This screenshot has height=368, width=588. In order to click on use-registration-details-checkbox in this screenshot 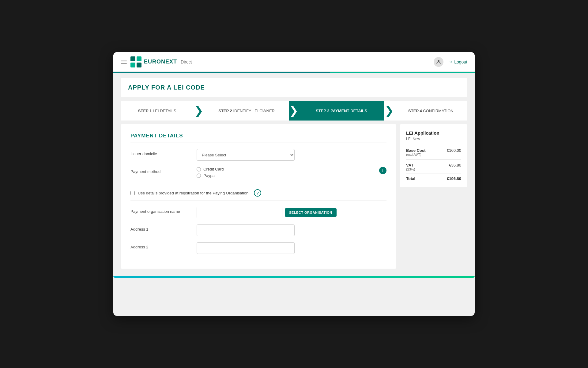, I will do `click(133, 193)`.